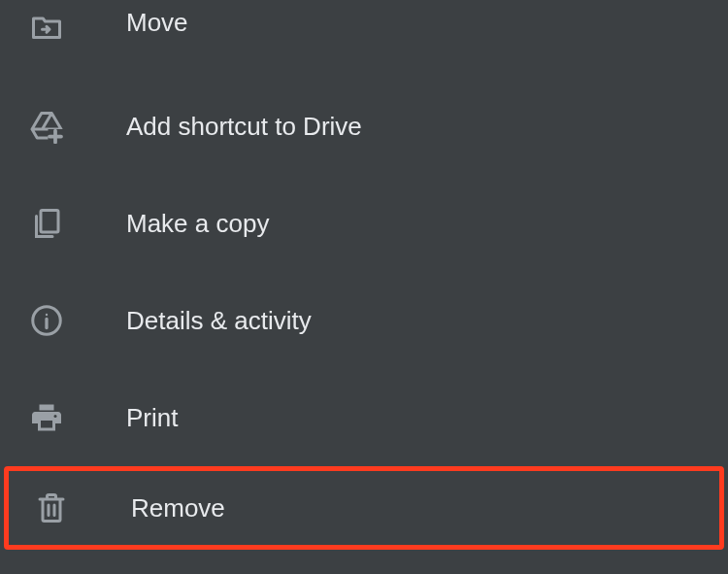  Describe the element at coordinates (364, 508) in the screenshot. I see `menu-item-remove: Remove` at that location.